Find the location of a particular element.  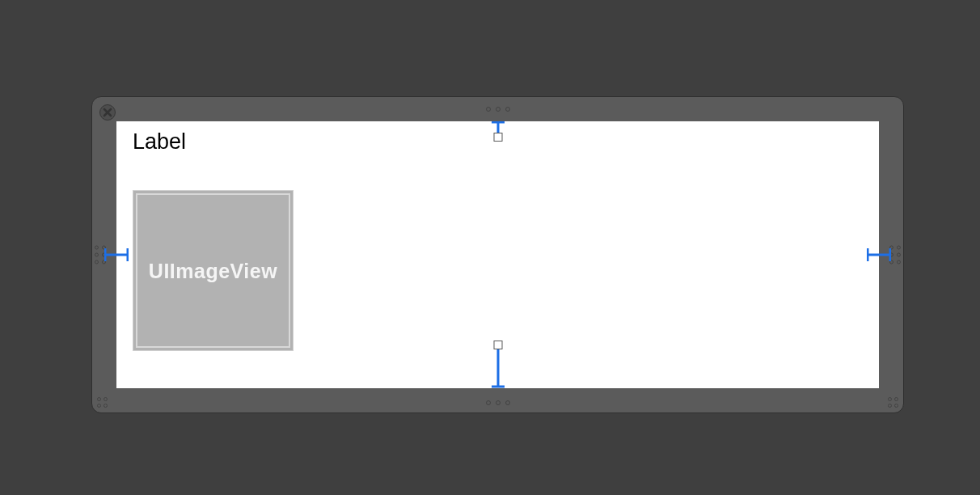

window-bottom-resize-grip-icon is located at coordinates (498, 403).